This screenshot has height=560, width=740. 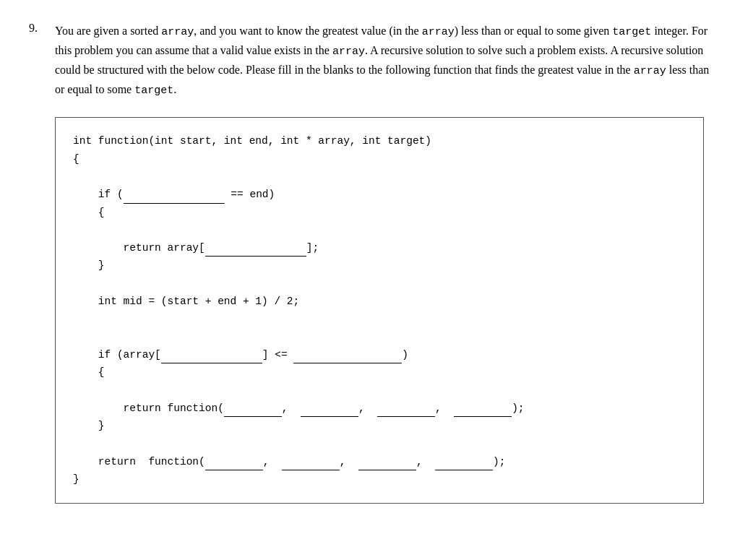 What do you see at coordinates (379, 249) in the screenshot?
I see `code-return-array: return array[];` at bounding box center [379, 249].